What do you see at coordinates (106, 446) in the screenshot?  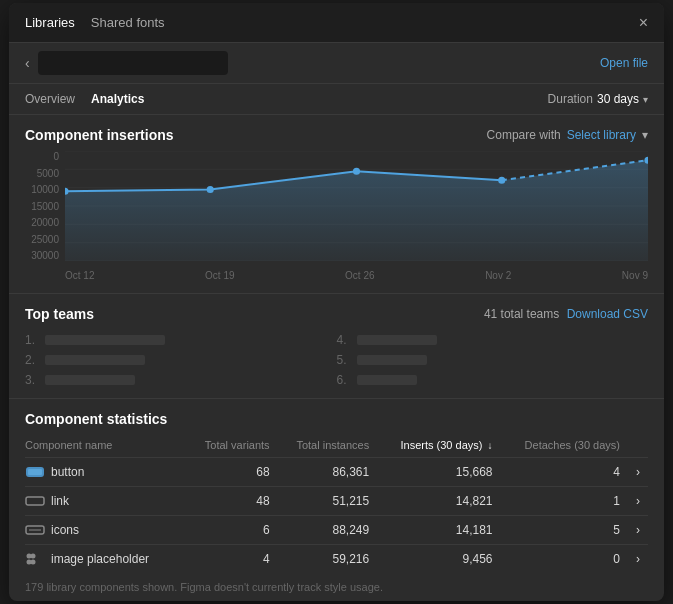 I see `th-component-name: Component name` at bounding box center [106, 446].